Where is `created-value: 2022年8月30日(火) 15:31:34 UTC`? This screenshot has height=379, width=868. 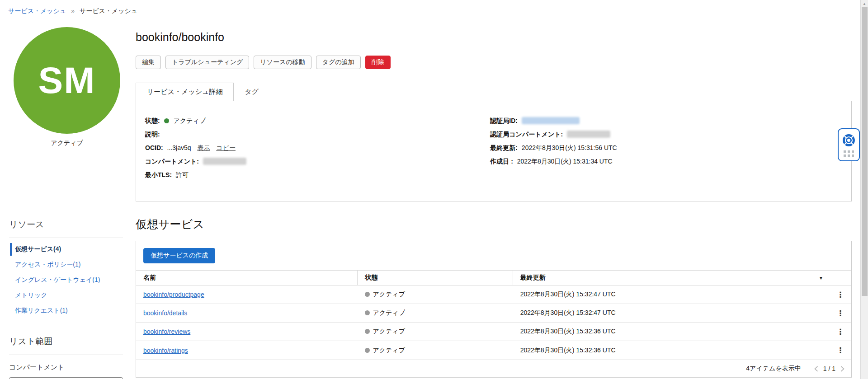
created-value: 2022年8月30日(火) 15:31:34 UTC is located at coordinates (565, 161).